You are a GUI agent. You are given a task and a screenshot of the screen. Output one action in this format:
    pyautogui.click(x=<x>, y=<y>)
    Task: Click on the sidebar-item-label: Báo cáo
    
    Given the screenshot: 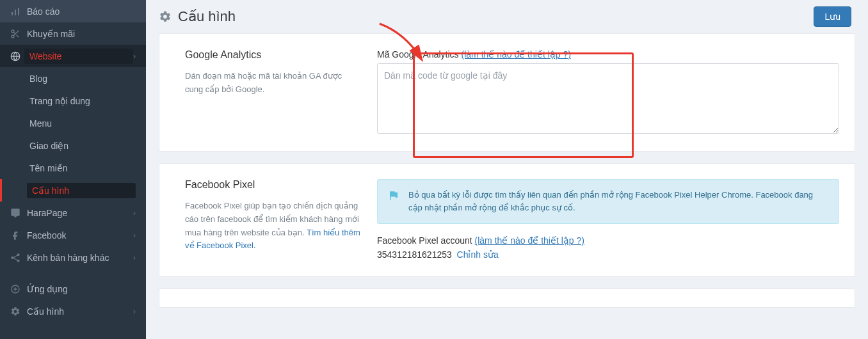 What is the action you would take?
    pyautogui.click(x=81, y=12)
    